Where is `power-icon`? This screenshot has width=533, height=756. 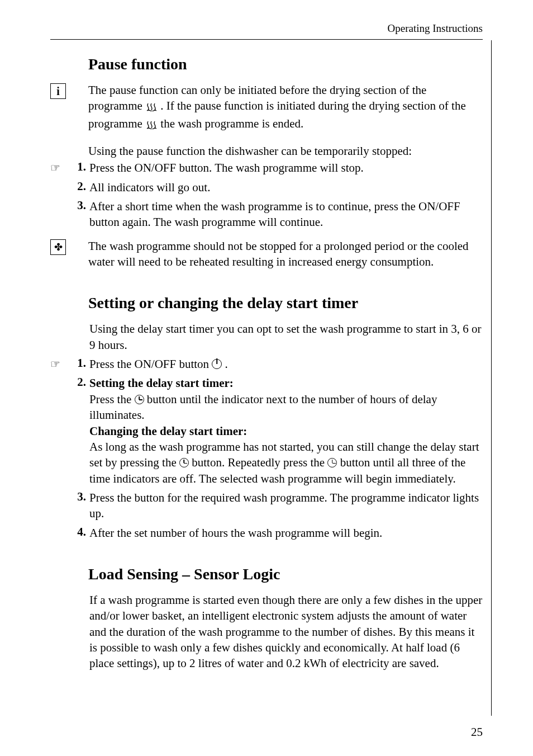
power-icon is located at coordinates (217, 364).